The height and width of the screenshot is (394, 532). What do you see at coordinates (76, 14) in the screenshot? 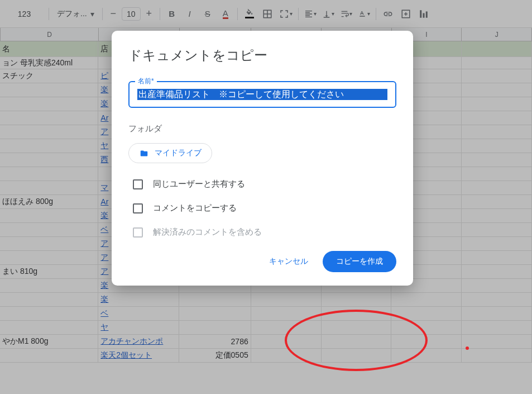
I see `font-family-dropdown: デフォ... ▾` at bounding box center [76, 14].